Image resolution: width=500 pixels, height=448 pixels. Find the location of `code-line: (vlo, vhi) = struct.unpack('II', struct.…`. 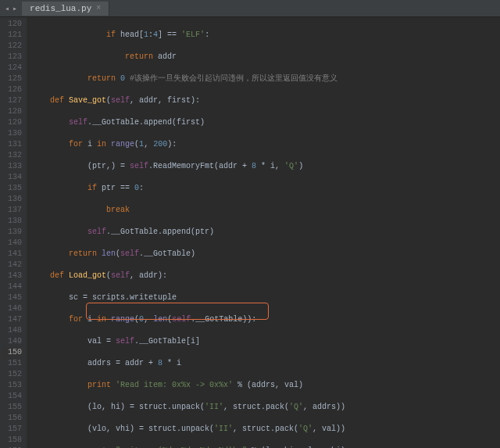

code-line: (vlo, vhi) = struct.unpack('II', struct.… is located at coordinates (266, 429).